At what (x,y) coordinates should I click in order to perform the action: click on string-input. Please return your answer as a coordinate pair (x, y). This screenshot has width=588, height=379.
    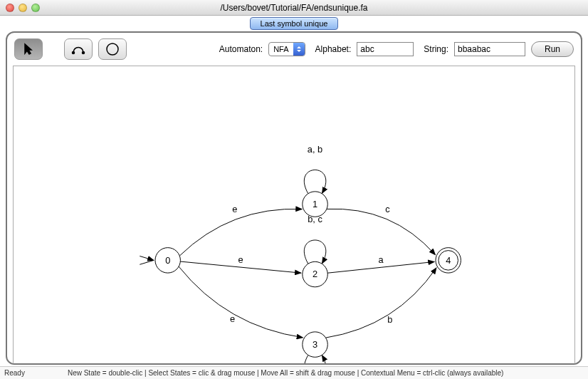
    Looking at the image, I should click on (490, 49).